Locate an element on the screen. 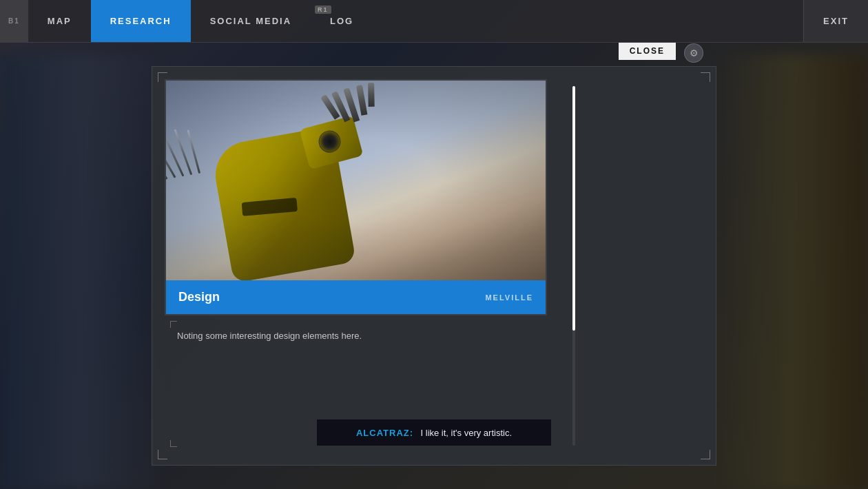  desc-corner-tl is located at coordinates (174, 324).